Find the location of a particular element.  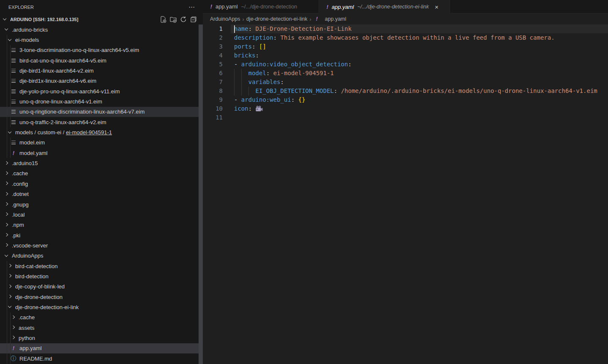

collapse-all-icon is located at coordinates (194, 19).